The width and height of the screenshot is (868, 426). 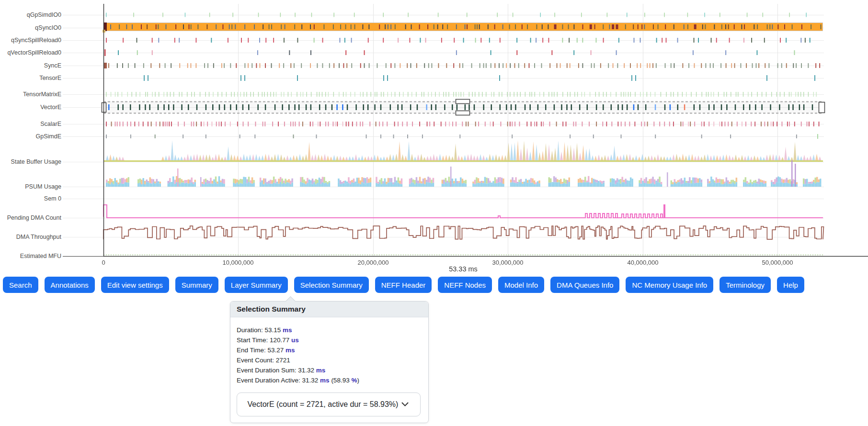 What do you see at coordinates (670, 285) in the screenshot?
I see `toolbar-button-nc-memory-usage-info: NC Memory Usage Info` at bounding box center [670, 285].